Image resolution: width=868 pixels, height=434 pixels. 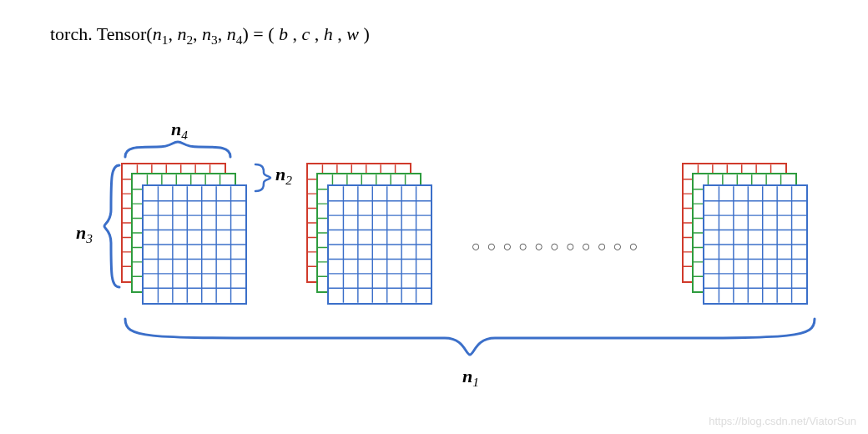 I want to click on eq-s4: 4, so click(x=240, y=40).